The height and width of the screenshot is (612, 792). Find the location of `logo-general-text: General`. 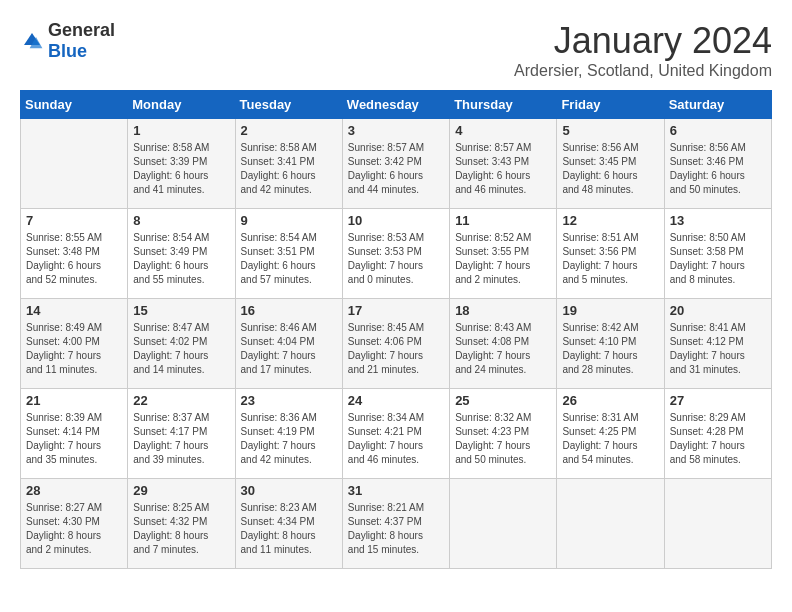

logo-general-text: General is located at coordinates (82, 30).